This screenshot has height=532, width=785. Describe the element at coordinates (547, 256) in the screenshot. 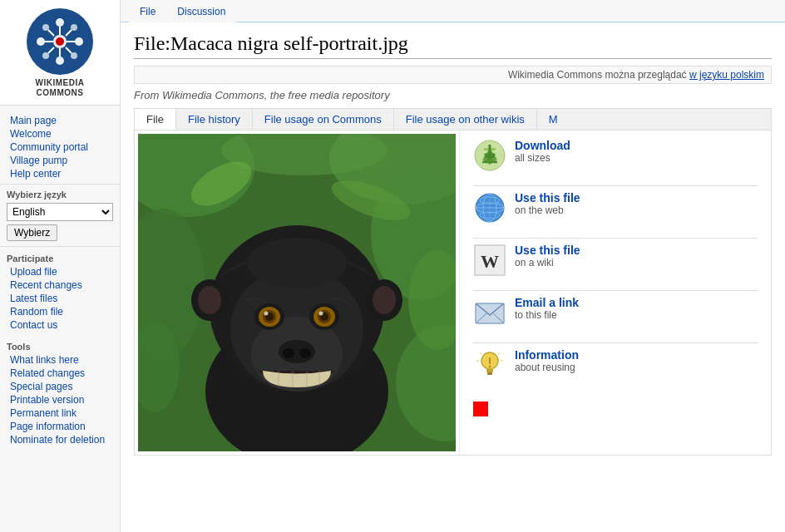

I see `use-wiki-text: Use this file on a wiki` at that location.